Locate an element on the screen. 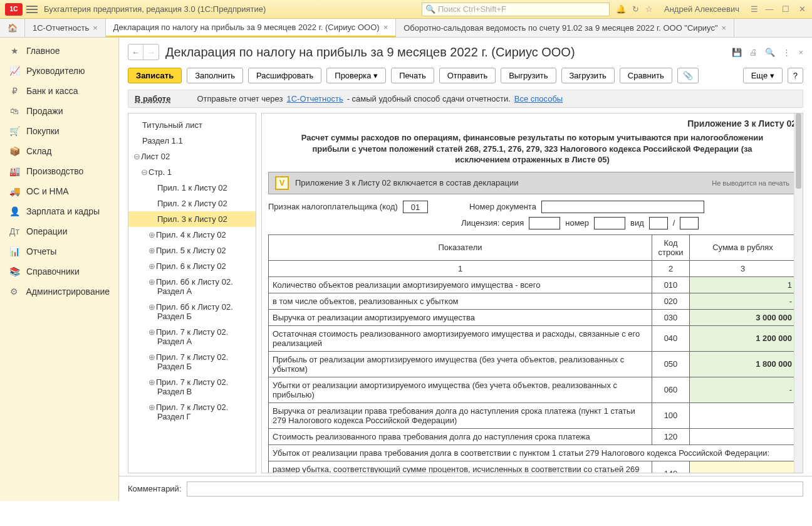  check-button: Проверка ▾ is located at coordinates (356, 75).